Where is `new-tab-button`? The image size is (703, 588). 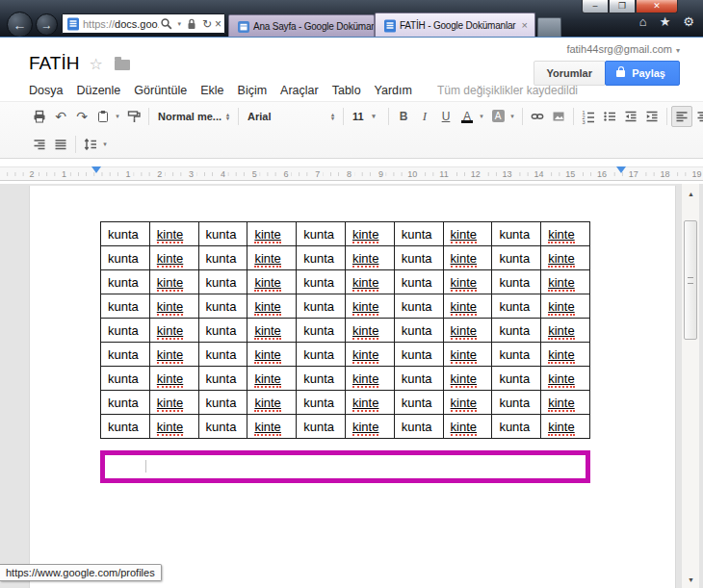
new-tab-button is located at coordinates (549, 27).